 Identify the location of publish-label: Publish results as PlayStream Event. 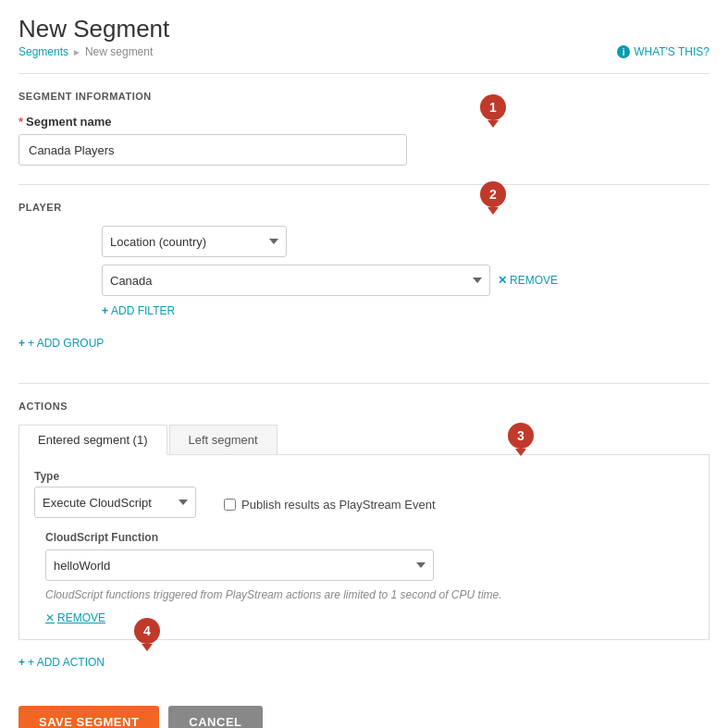
(339, 505).